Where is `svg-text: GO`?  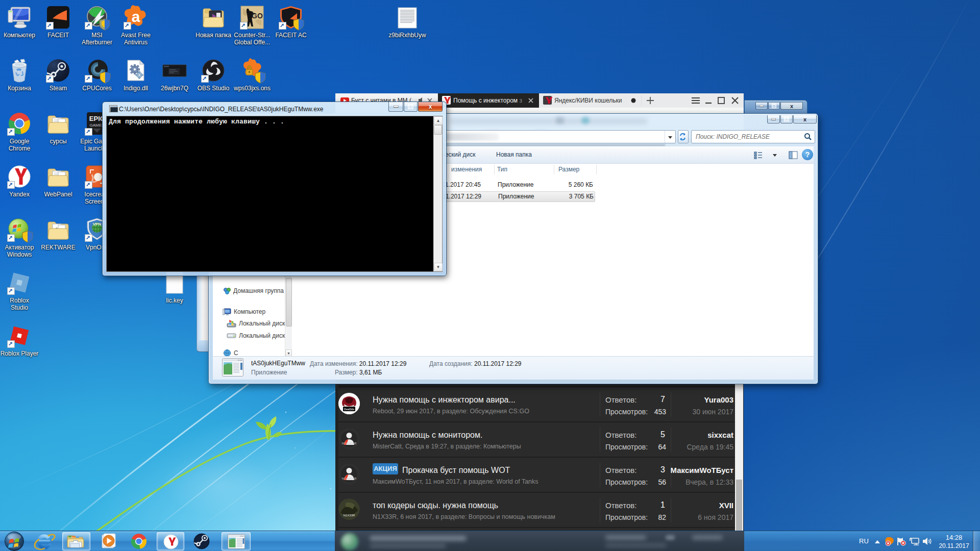
svg-text: GO is located at coordinates (257, 16).